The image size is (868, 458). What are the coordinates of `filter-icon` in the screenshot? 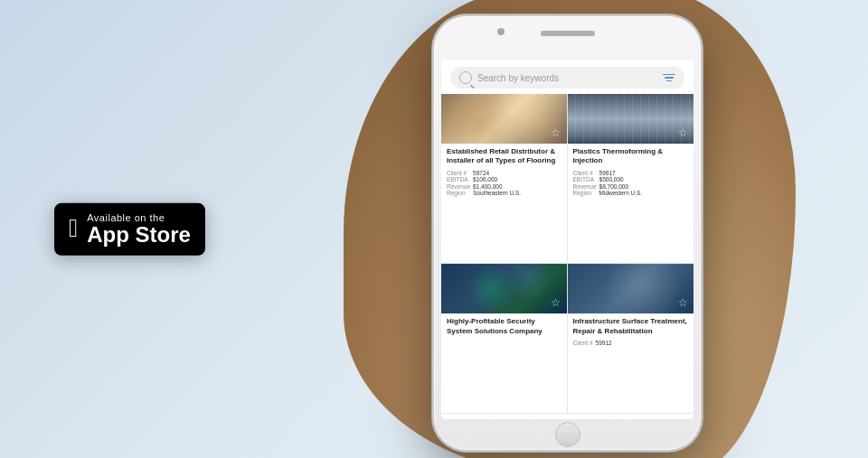 It's located at (669, 78).